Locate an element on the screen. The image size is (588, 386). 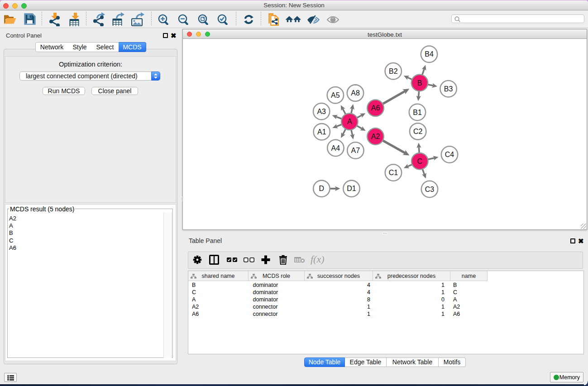
svg-text: C is located at coordinates (420, 161).